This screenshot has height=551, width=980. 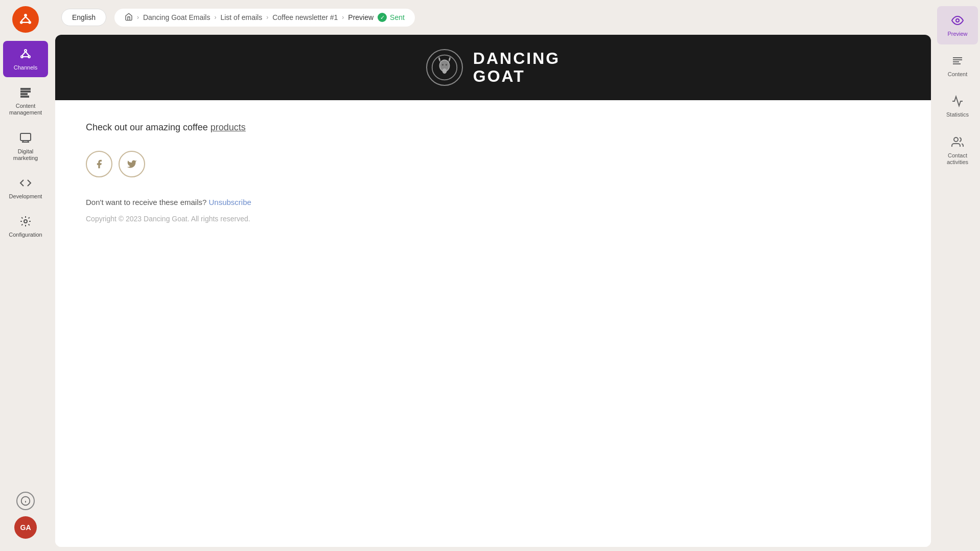 What do you see at coordinates (445, 67) in the screenshot?
I see `goat-logo` at bounding box center [445, 67].